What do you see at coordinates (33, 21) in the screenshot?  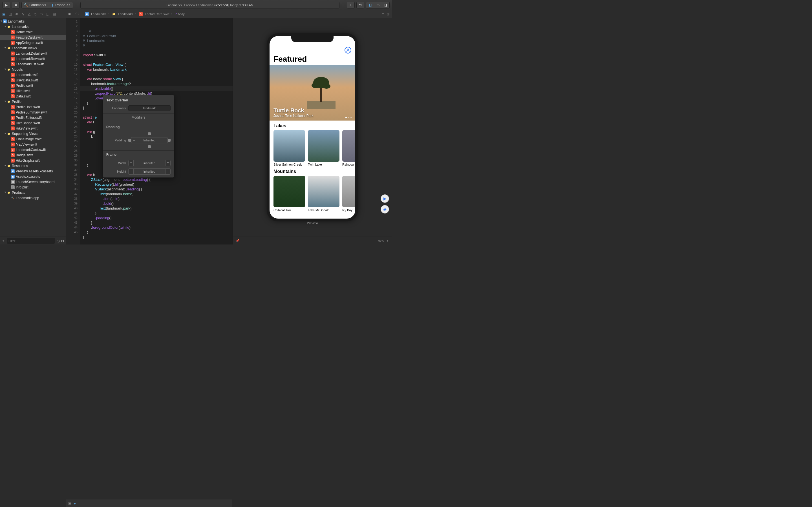 I see `file-row: ▼▣Landmarks` at bounding box center [33, 21].